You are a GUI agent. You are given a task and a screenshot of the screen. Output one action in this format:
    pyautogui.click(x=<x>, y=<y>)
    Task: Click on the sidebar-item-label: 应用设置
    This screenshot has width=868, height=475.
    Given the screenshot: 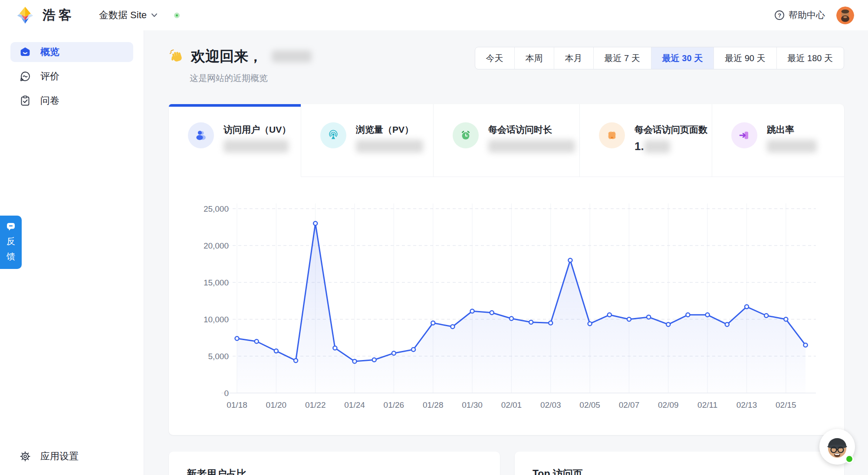 What is the action you would take?
    pyautogui.click(x=59, y=456)
    